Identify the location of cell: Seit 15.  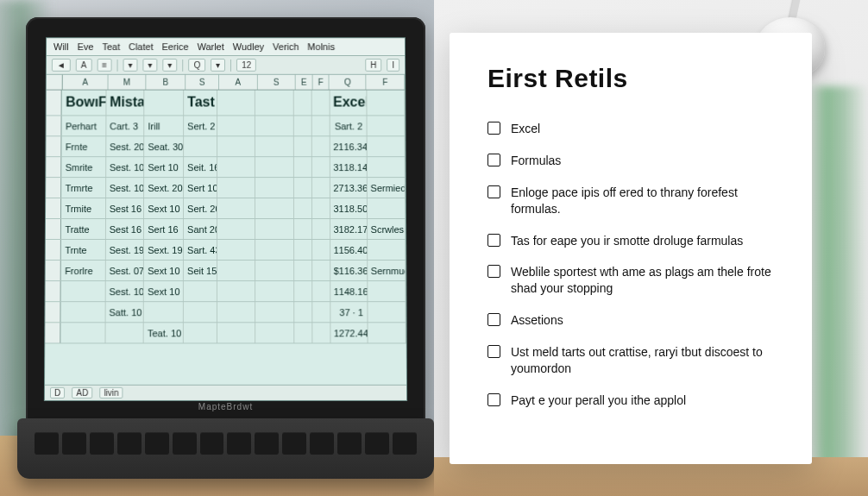
(200, 271).